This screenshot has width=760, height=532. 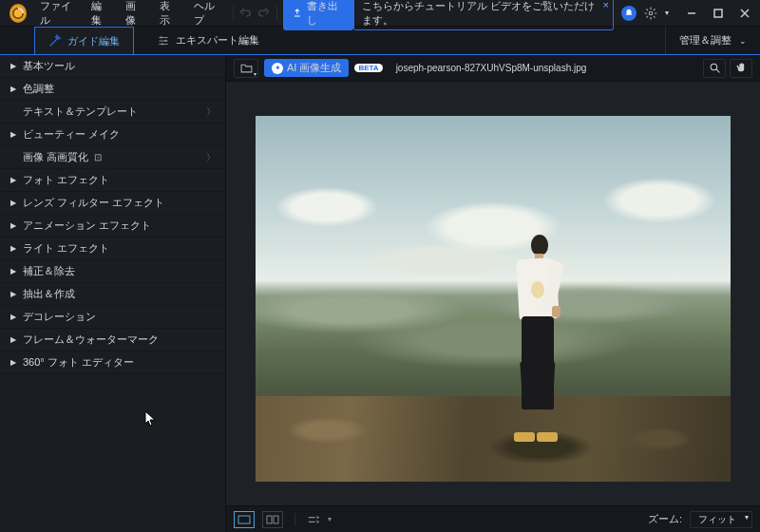 What do you see at coordinates (112, 112) in the screenshot?
I see `sidebar-item-2: テキスト＆テンプレート〉` at bounding box center [112, 112].